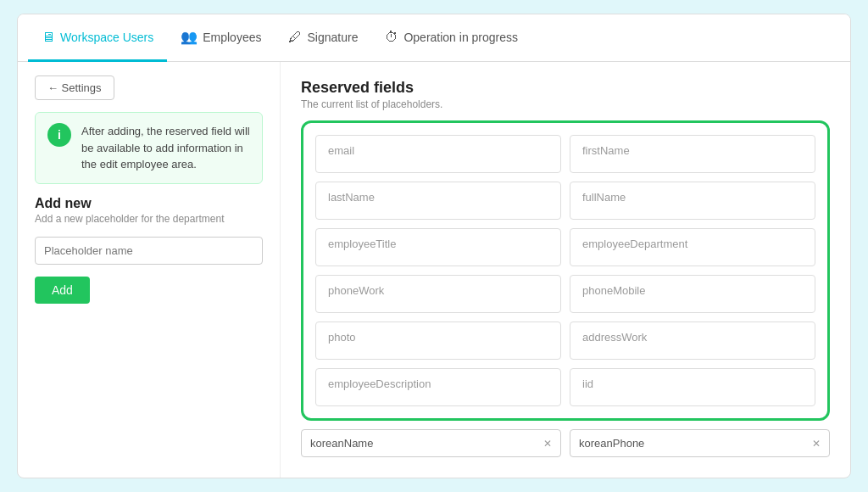 The height and width of the screenshot is (492, 868). I want to click on reserved-field-addressWork: addressWork, so click(693, 341).